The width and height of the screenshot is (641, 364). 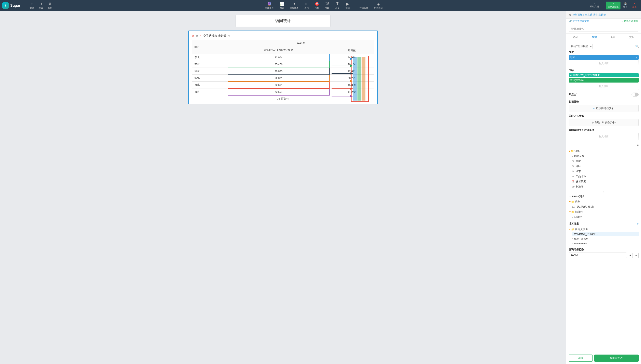 I want to click on tab-interact: 交互, so click(x=632, y=37).